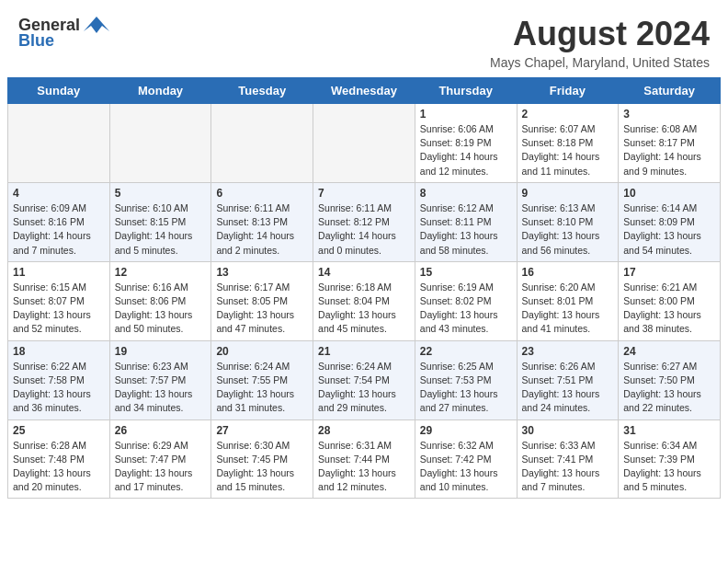 The image size is (728, 563). I want to click on day-info: Sunrise: 6:27 AM Sunset: 7:50 PM Dayligh…, so click(669, 388).